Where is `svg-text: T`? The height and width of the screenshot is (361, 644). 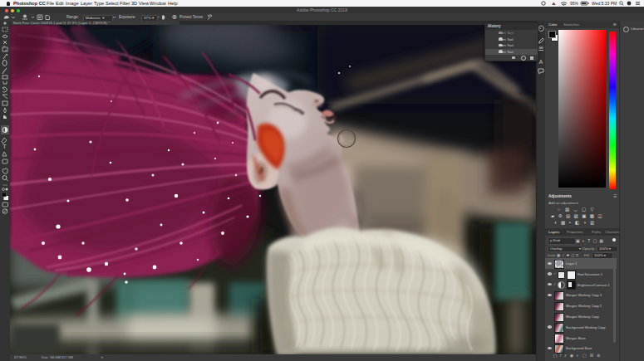
svg-text: T is located at coordinates (5, 146).